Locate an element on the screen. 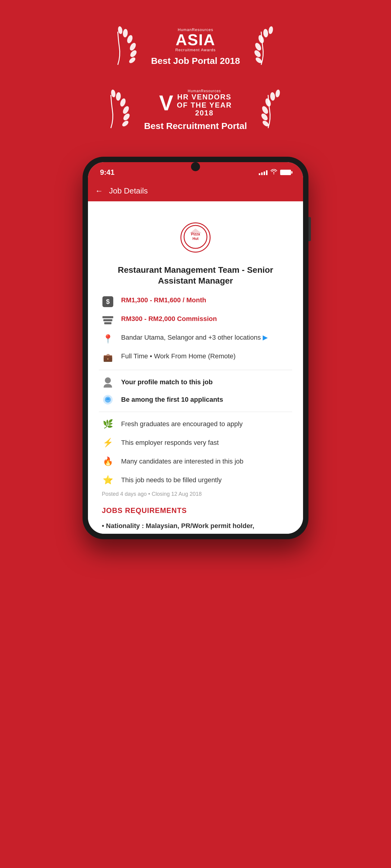 The image size is (391, 868). requirements-section: JOBS REQUIREMENTS • Nationality : Malays… is located at coordinates (195, 516).